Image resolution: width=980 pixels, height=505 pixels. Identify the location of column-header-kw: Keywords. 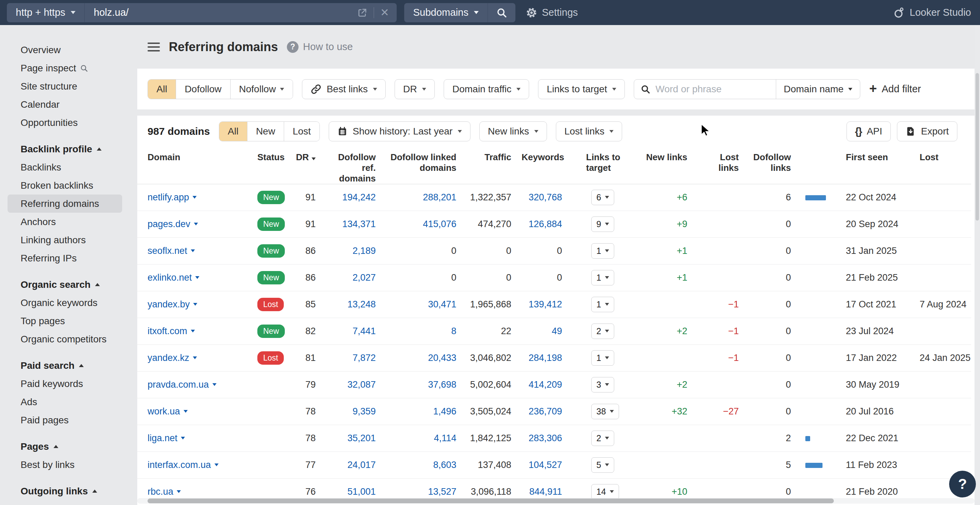
(547, 165).